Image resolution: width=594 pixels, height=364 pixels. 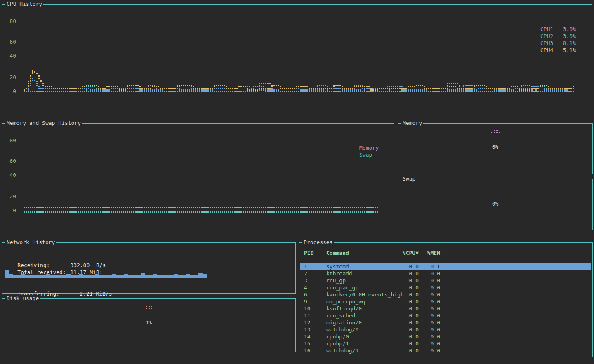 What do you see at coordinates (315, 344) in the screenshot?
I see `process-cell-pid: 15` at bounding box center [315, 344].